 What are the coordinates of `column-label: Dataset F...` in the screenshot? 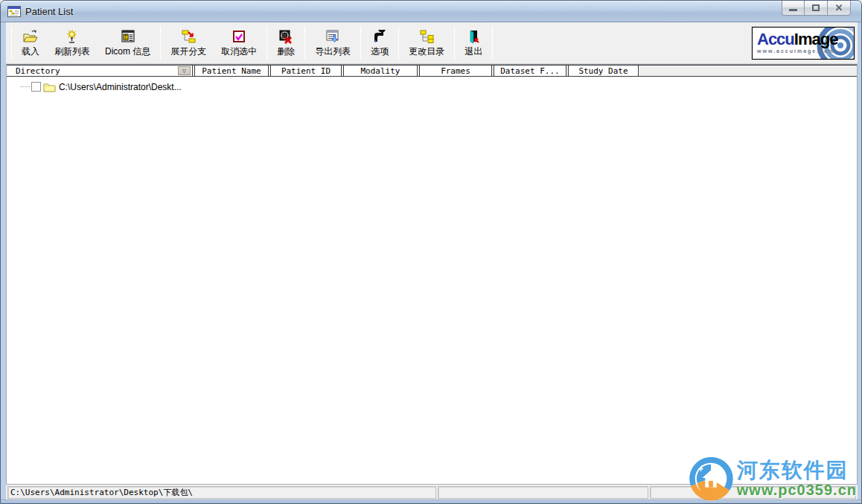 It's located at (530, 71).